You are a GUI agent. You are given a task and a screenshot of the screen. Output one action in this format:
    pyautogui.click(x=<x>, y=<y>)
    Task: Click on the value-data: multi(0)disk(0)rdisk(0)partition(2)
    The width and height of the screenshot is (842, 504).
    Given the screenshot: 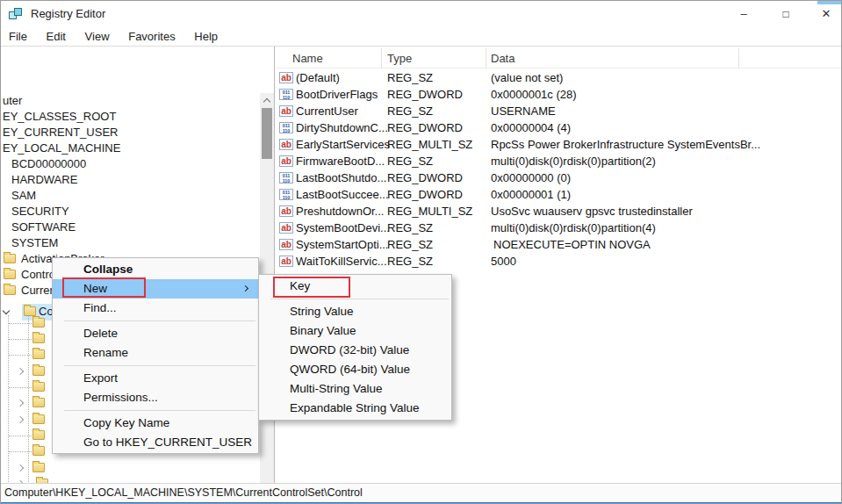 What is the action you would take?
    pyautogui.click(x=573, y=162)
    